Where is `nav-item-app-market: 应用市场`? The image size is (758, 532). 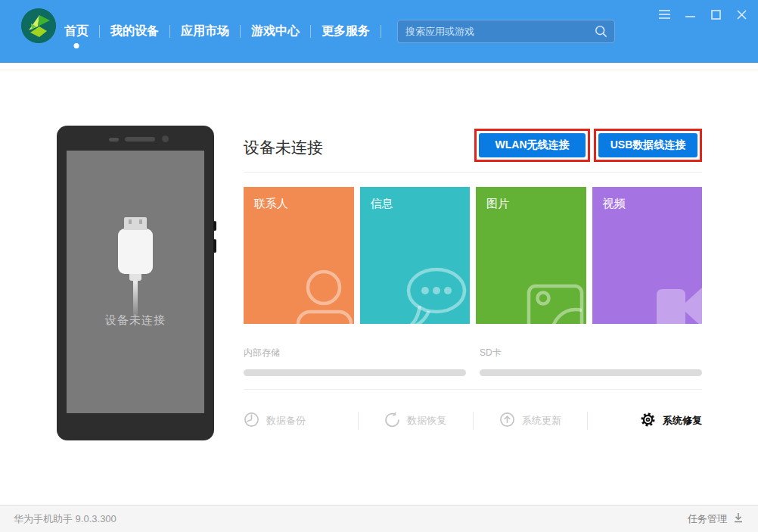 nav-item-app-market: 应用市场 is located at coordinates (205, 32).